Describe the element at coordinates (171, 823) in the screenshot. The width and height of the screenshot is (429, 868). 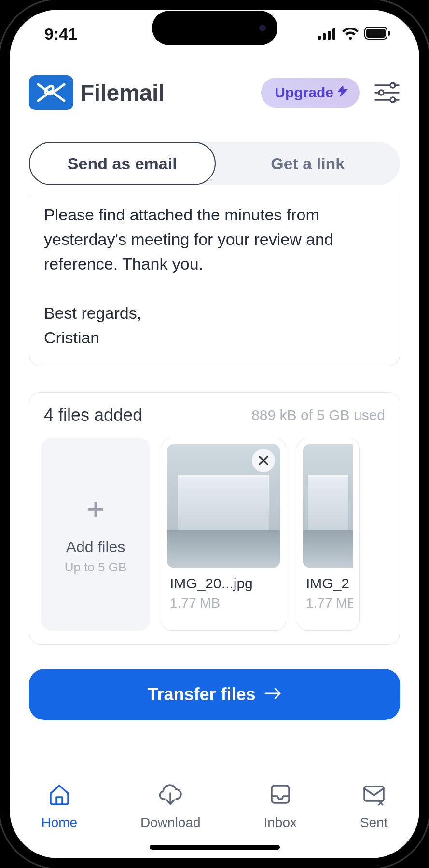
I see `tab-label: Download` at that location.